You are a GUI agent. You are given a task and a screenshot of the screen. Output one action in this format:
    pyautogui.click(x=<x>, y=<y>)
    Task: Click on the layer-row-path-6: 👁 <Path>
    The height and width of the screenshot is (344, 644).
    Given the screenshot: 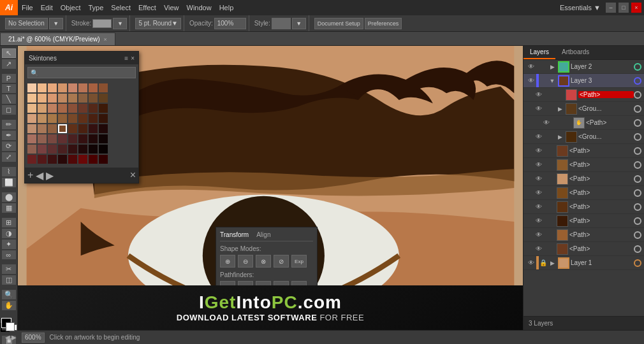 What is the action you would take?
    pyautogui.click(x=584, y=221)
    